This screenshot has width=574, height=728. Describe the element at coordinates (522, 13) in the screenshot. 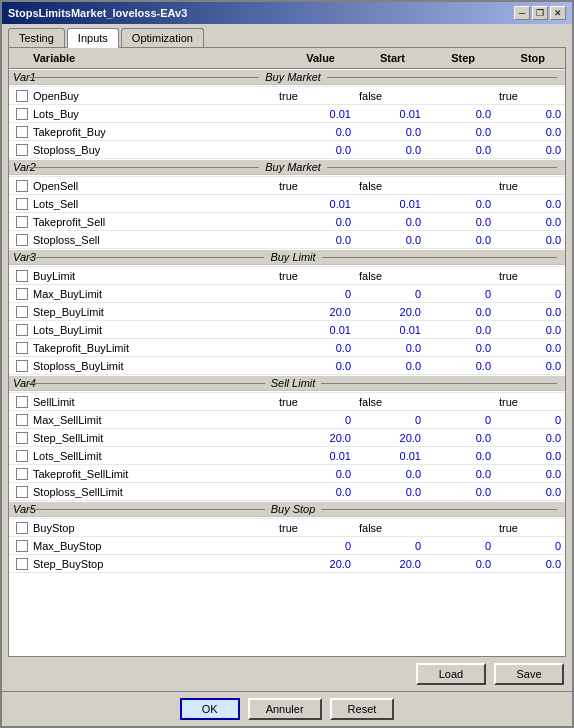

I see `minimize-button: ─` at that location.